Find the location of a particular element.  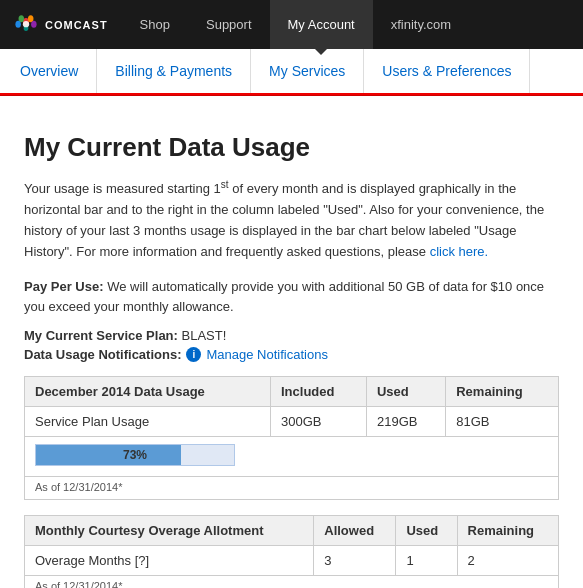

service-plan-info: My Current Service Plan: BLAST! is located at coordinates (292, 336).